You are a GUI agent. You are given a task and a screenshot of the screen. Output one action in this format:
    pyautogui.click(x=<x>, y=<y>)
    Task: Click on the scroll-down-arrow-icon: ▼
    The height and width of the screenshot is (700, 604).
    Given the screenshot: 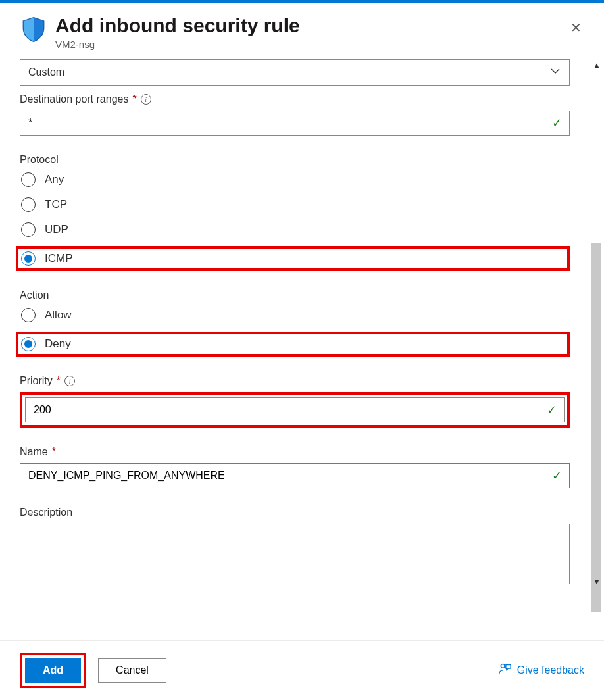 What is the action you would take?
    pyautogui.click(x=597, y=582)
    